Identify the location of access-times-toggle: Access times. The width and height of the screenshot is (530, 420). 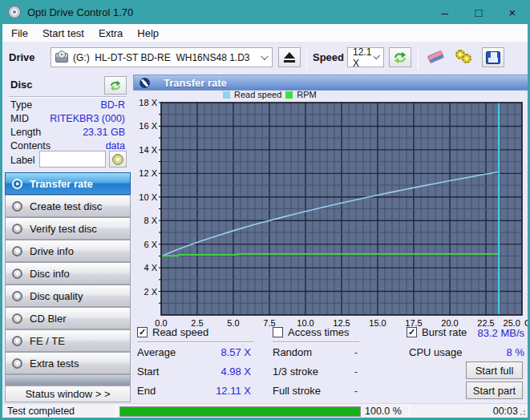
(311, 332).